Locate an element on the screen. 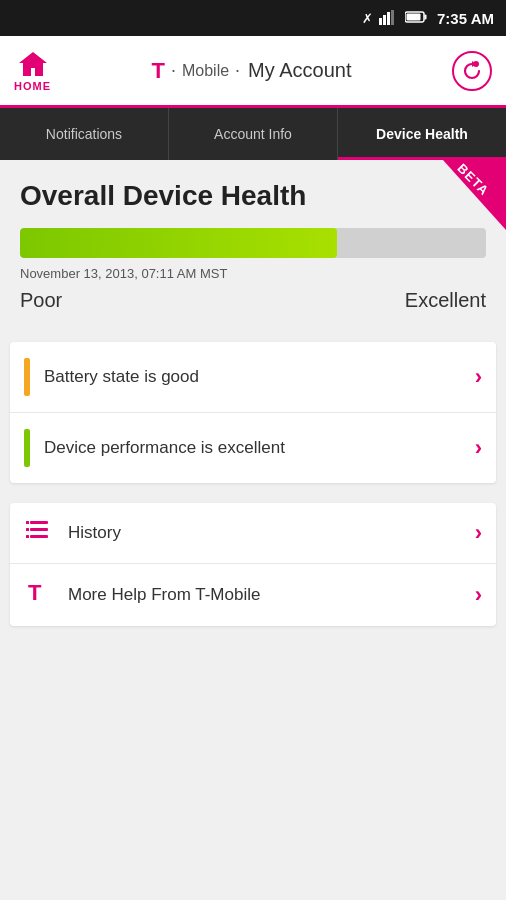 The height and width of the screenshot is (900, 506). home-button: HOME is located at coordinates (32, 71).